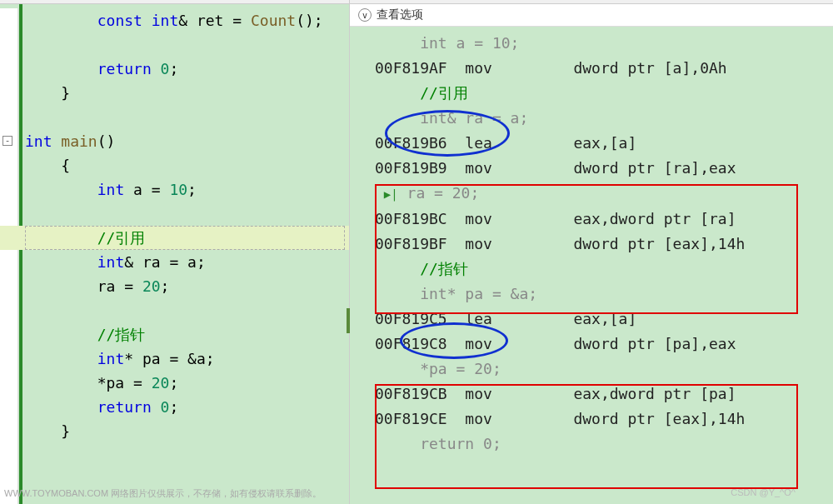 This screenshot has height=504, width=833. I want to click on asm-line: 00F819BF mov dword ptr [eax],14h, so click(591, 244).